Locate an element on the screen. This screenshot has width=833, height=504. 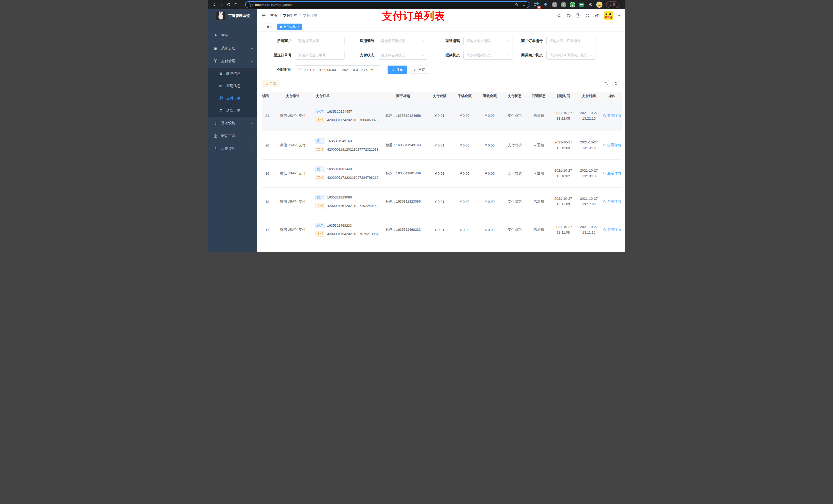
grid-icon is located at coordinates (221, 86).